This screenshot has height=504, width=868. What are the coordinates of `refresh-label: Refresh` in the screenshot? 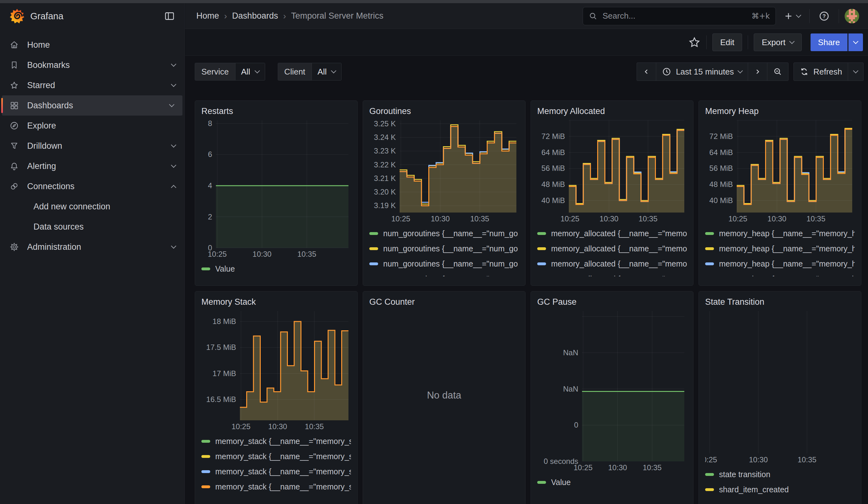 It's located at (828, 72).